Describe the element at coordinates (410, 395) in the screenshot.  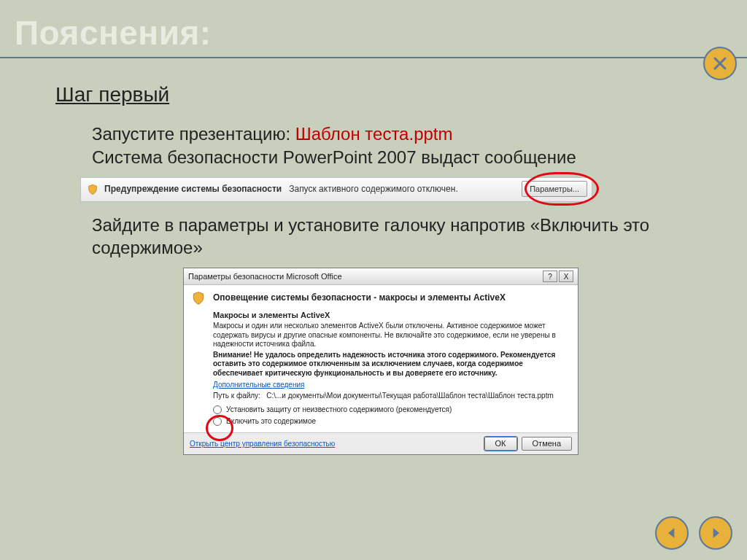
I see `path-value: C:\...и документы\Мои документы\Текущая …` at that location.